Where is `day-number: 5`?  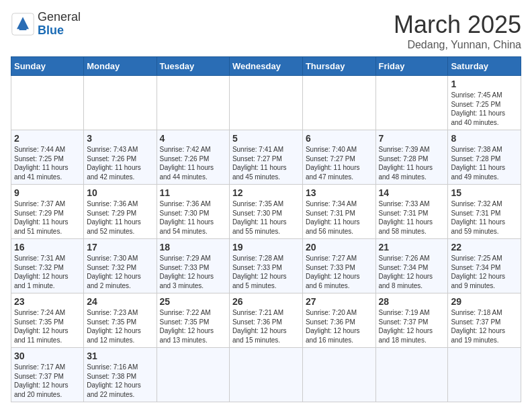
day-number: 5 is located at coordinates (266, 138).